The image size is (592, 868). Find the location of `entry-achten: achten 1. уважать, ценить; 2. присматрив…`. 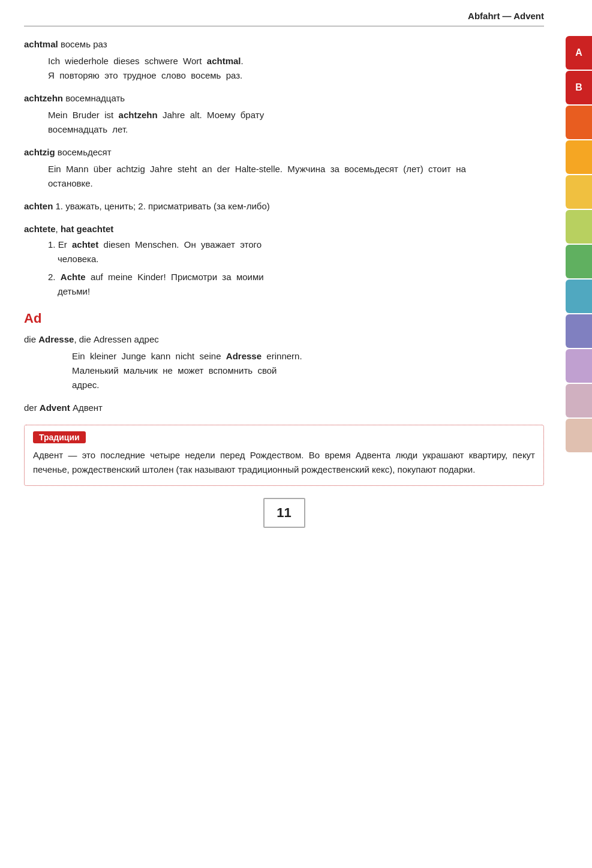

entry-achten: achten 1. уважать, ценить; 2. присматрив… is located at coordinates (284, 206).